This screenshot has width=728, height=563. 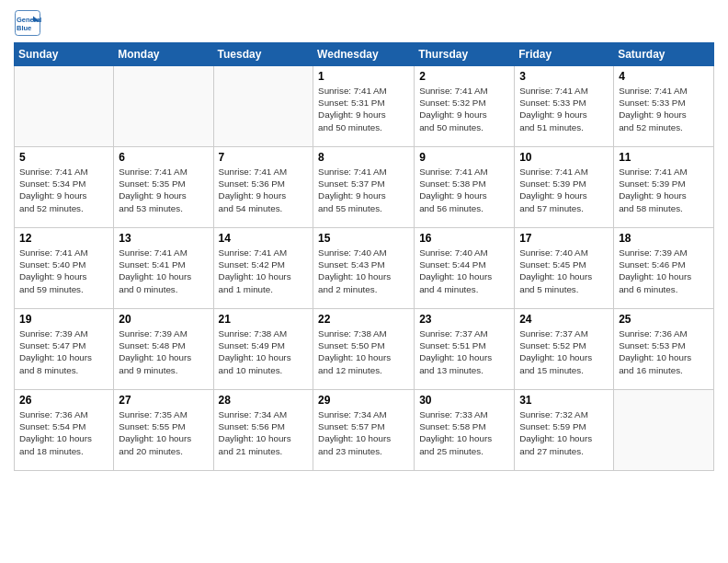 What do you see at coordinates (364, 76) in the screenshot?
I see `day-number: 1` at bounding box center [364, 76].